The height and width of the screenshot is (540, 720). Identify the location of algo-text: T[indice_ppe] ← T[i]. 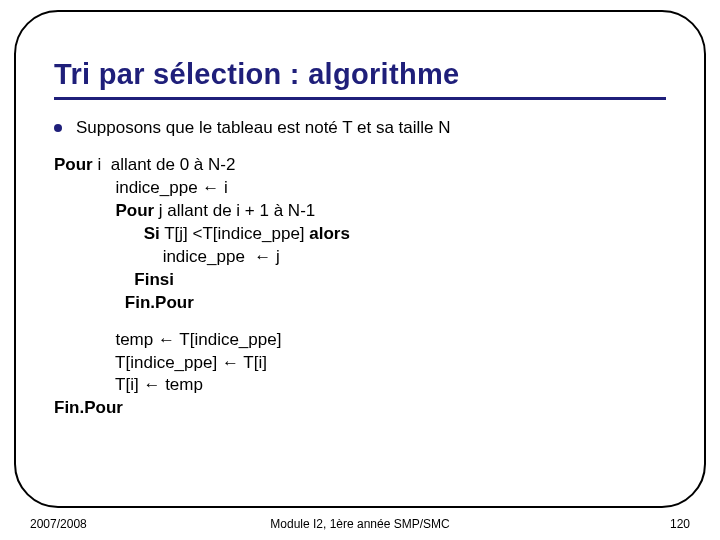
(191, 362).